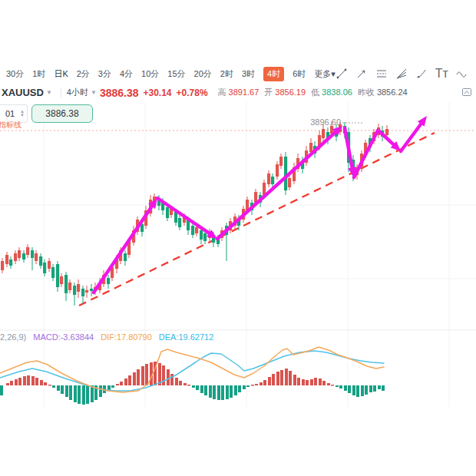  I want to click on symbol-dropdown-caret-icon: ▼, so click(49, 92).